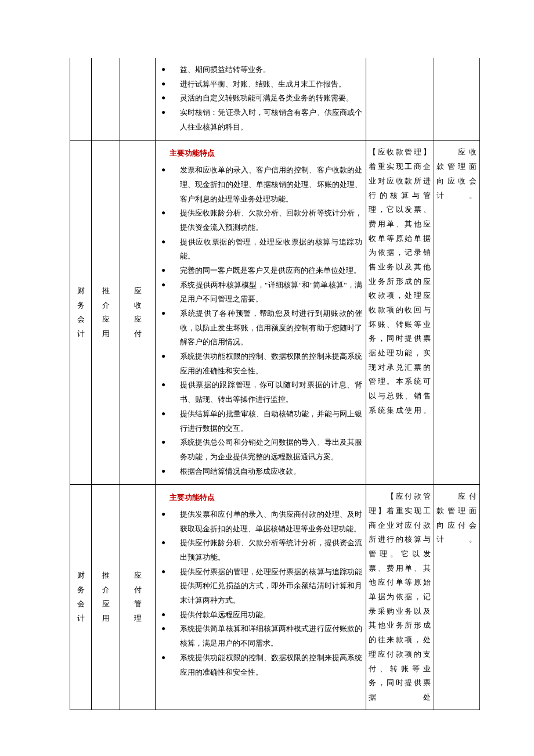  What do you see at coordinates (400, 288) in the screenshot?
I see `col5-body: 着重实现工商企业对应收款所进行的核算与管理，它以发票、费用单、其他应收单等原始单…` at bounding box center [400, 288].